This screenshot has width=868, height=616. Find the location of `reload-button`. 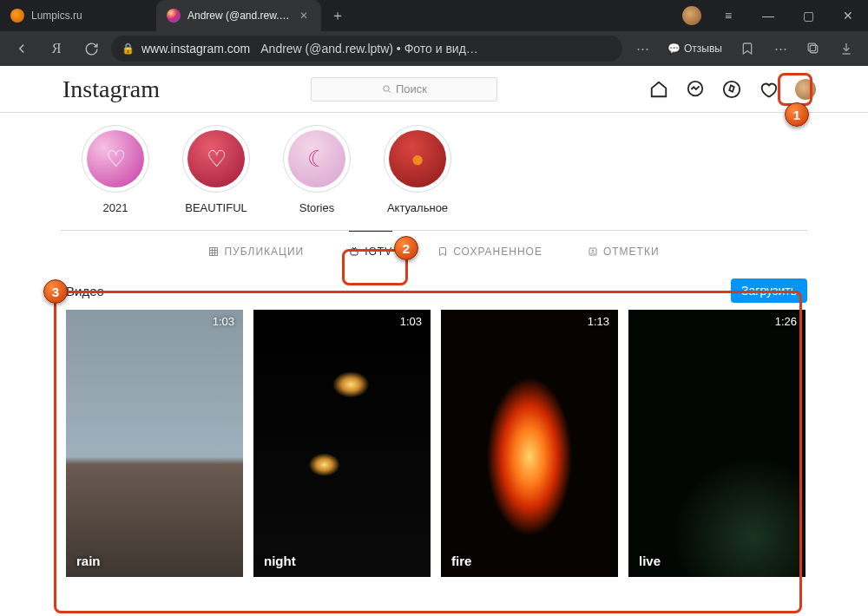

reload-button is located at coordinates (91, 49).